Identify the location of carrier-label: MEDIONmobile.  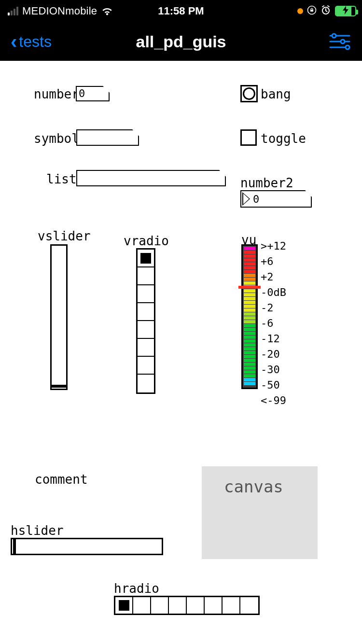
(60, 11).